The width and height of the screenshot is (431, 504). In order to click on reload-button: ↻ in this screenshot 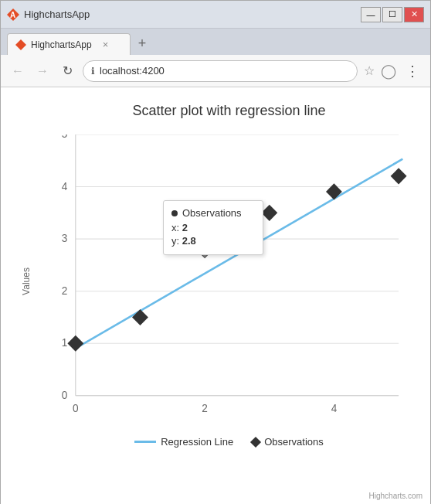, I will do `click(67, 71)`.